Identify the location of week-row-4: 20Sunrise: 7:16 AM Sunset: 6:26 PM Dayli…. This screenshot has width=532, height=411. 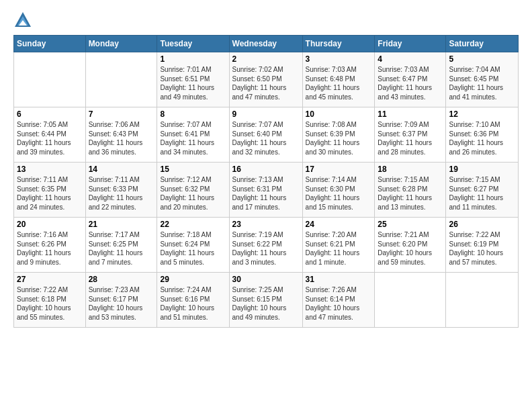
(266, 245).